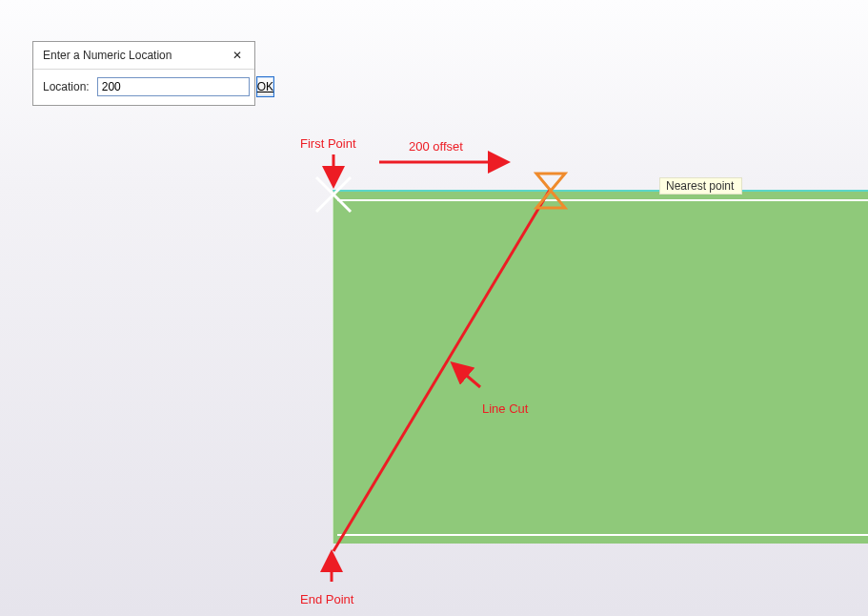 This screenshot has width=868, height=616. Describe the element at coordinates (335, 368) in the screenshot. I see `panel-left-edge` at that location.